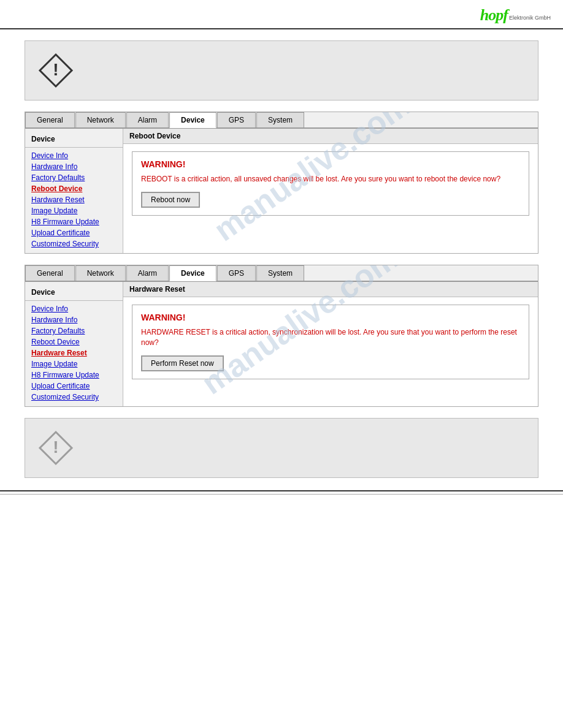 This screenshot has width=563, height=728. What do you see at coordinates (74, 342) in the screenshot?
I see `sidebar-link-reboot-device-2: Reboot Device` at bounding box center [74, 342].